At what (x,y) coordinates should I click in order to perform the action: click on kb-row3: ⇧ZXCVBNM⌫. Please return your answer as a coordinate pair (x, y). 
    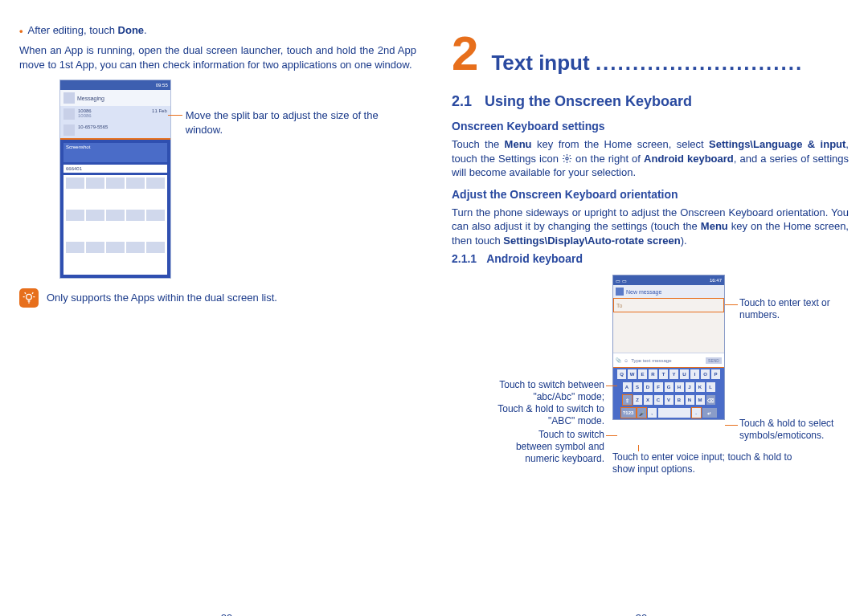
    Looking at the image, I should click on (669, 400).